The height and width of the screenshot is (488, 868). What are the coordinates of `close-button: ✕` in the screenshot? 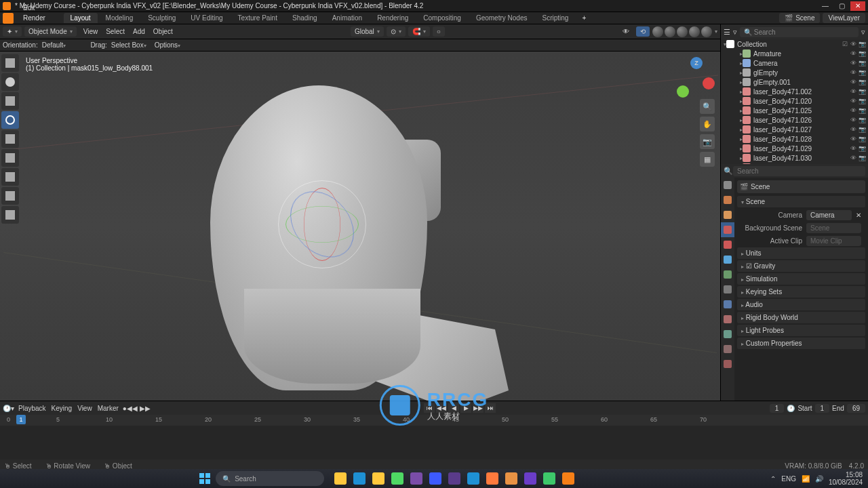 It's located at (858, 6).